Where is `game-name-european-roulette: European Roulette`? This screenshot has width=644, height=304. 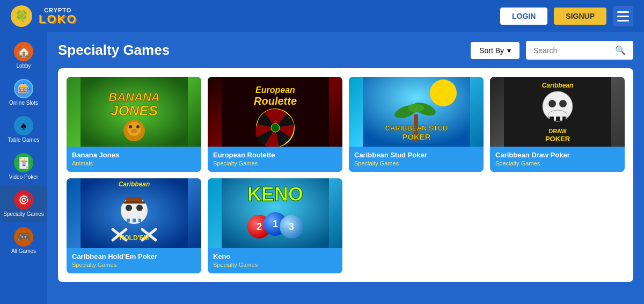 game-name-european-roulette: European Roulette is located at coordinates (275, 155).